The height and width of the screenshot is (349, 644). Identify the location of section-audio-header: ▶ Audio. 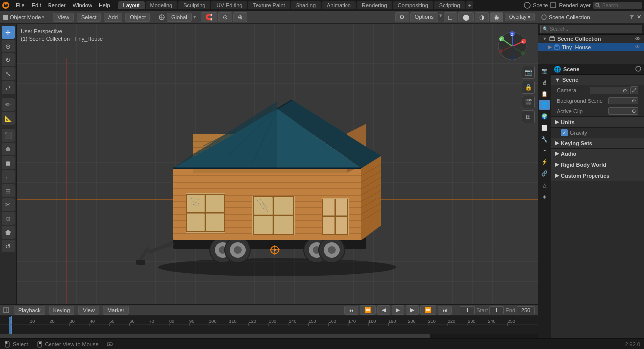
(597, 153).